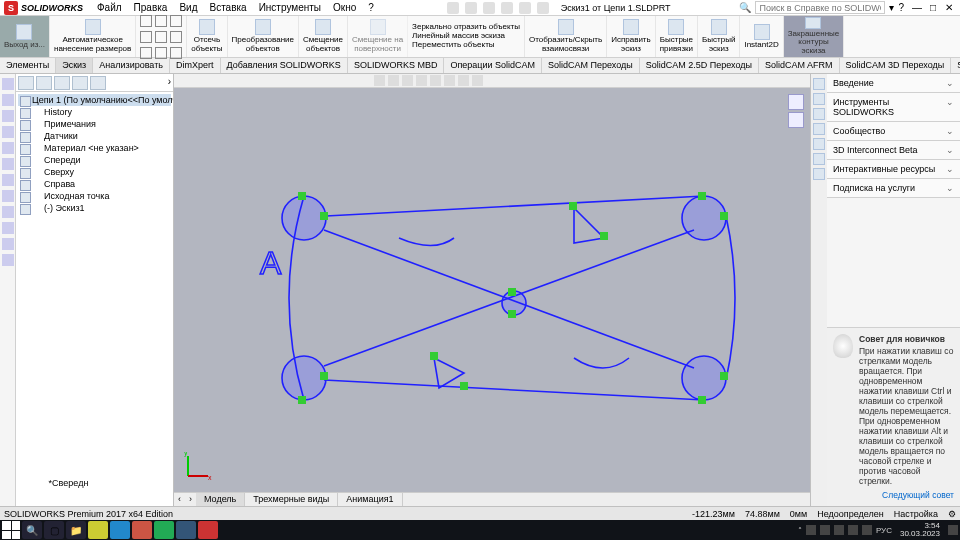 This screenshot has width=960, height=540. What do you see at coordinates (371, 8) in the screenshot?
I see `menu-help: ?` at bounding box center [371, 8].